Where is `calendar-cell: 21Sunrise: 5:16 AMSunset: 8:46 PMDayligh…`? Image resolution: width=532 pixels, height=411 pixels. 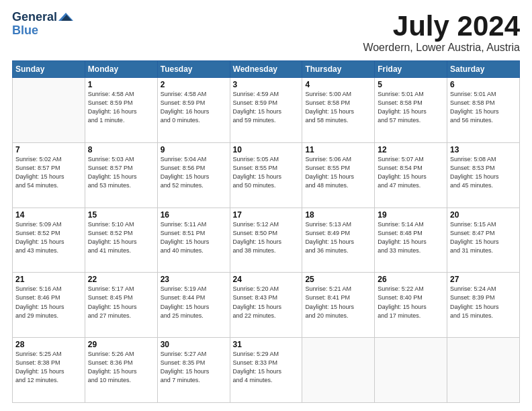 calendar-cell: 21Sunrise: 5:16 AMSunset: 8:46 PMDayligh… is located at coordinates (49, 305).